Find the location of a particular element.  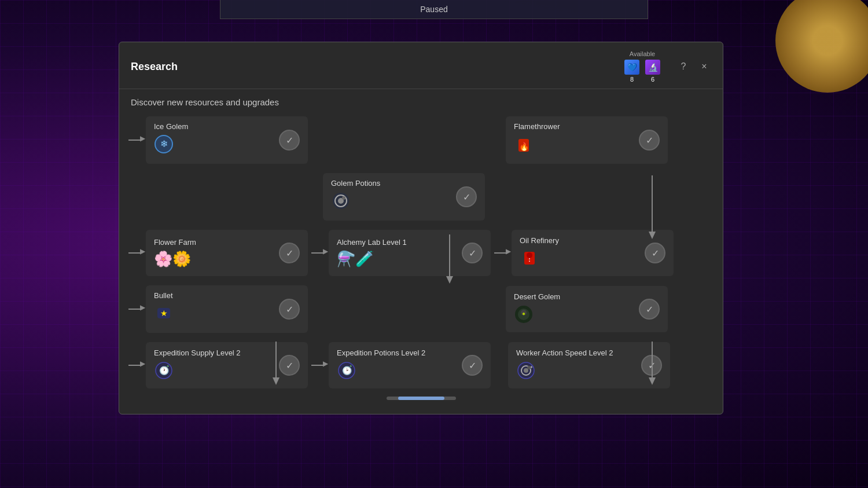

card-alchemy-lab: Alchemy Lab Level 1 ⚗️🧪 ✓ is located at coordinates (410, 253).